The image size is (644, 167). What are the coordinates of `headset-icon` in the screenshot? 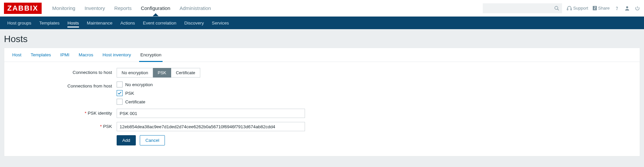 It's located at (569, 8).